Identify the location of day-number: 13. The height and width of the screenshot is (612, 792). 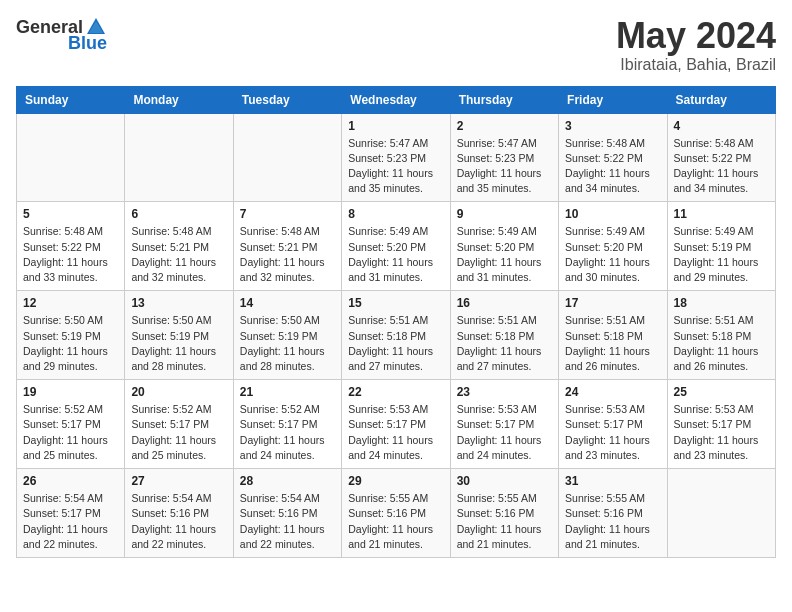
(178, 303).